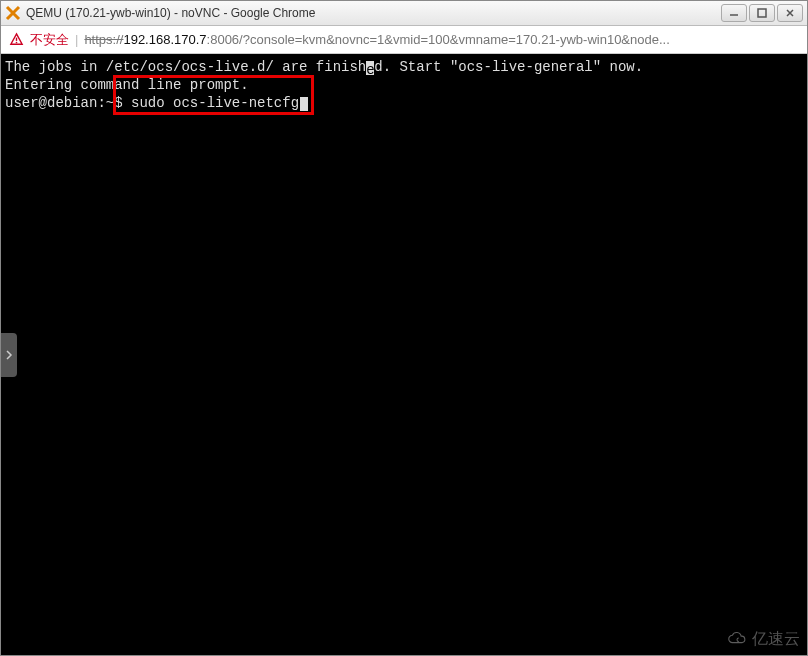  Describe the element at coordinates (9, 355) in the screenshot. I see `chevron-right-icon` at that location.